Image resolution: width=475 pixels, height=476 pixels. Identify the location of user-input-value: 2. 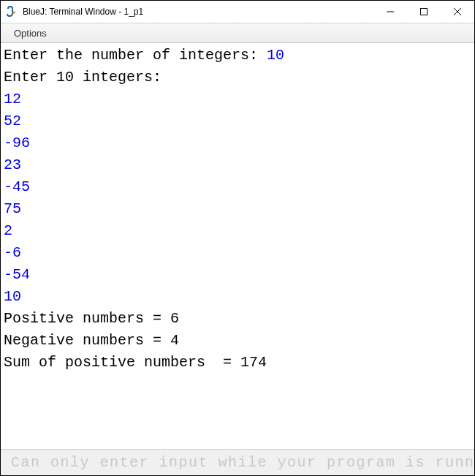
(8, 231).